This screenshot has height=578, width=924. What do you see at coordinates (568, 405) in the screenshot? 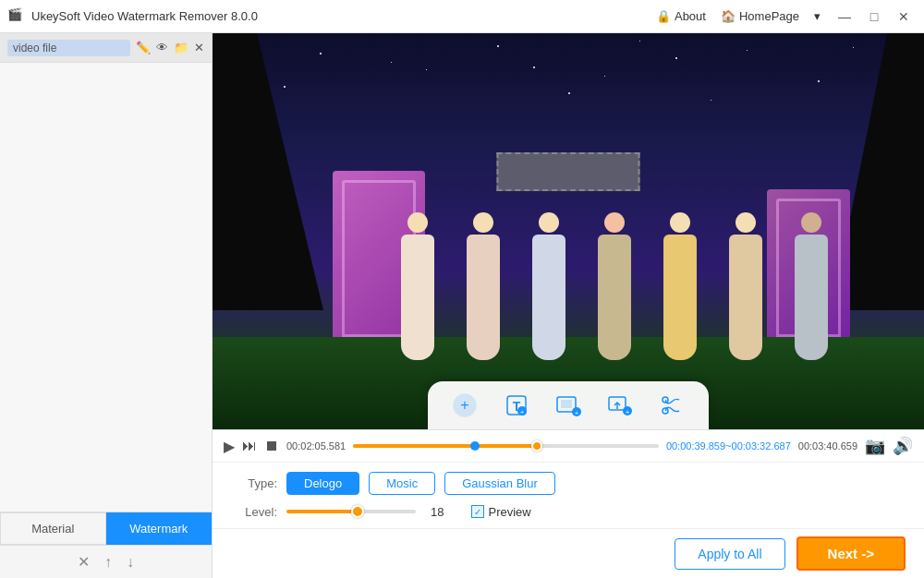
I see `tool-overlay: + T + +` at bounding box center [568, 405].